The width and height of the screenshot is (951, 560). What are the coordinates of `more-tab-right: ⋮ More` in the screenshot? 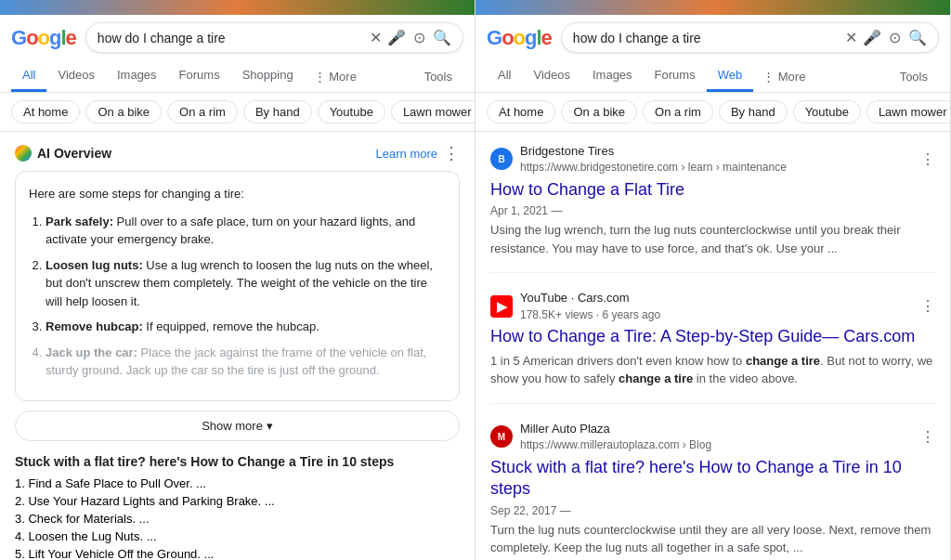 It's located at (784, 76).